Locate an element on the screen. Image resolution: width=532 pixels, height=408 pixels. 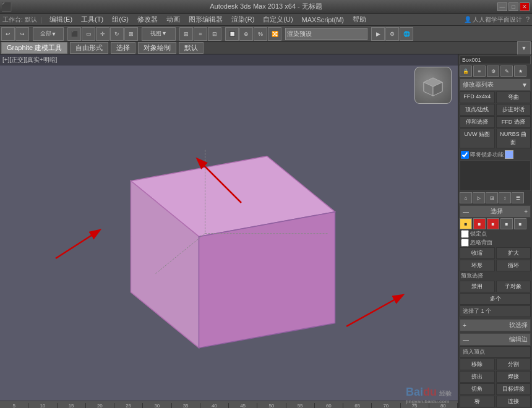
env-effects: 🌐 is located at coordinates (406, 34).